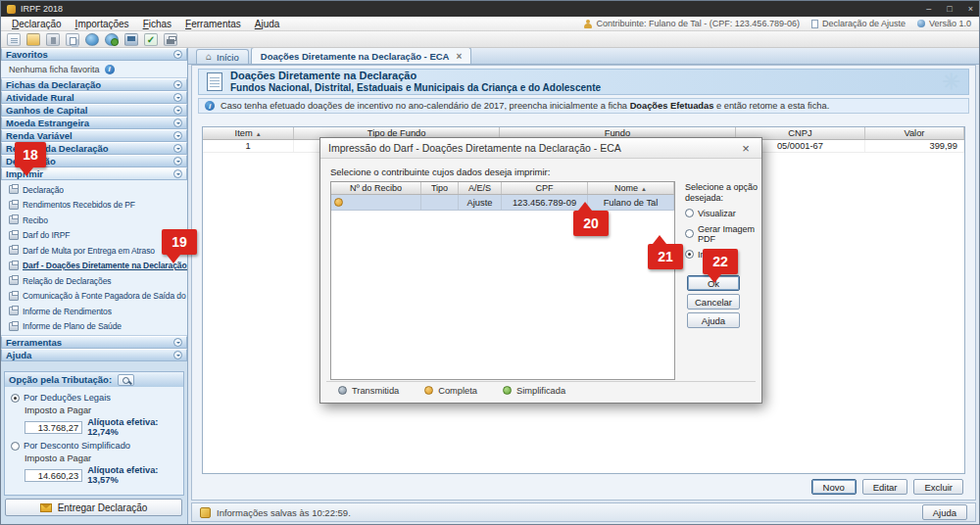  I want to click on sidebar-section-renda-variavel: Renda Variável, so click(94, 135).